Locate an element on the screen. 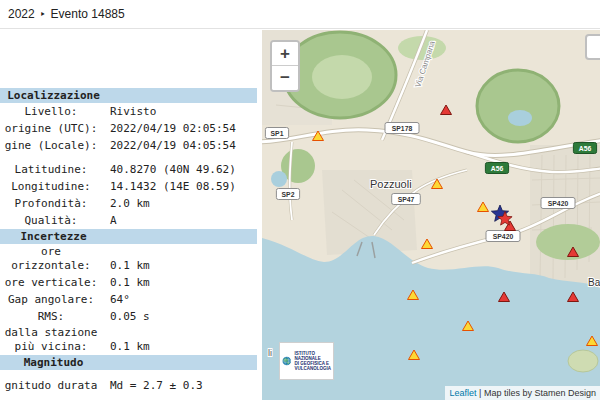 The width and height of the screenshot is (600, 400). row-value: 64° is located at coordinates (120, 300).